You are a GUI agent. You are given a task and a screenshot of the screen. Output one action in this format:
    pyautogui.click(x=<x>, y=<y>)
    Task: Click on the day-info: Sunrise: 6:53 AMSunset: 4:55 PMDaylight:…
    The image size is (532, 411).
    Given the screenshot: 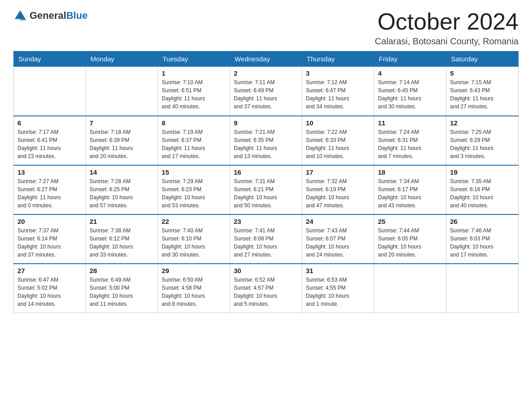 What is the action you would take?
    pyautogui.click(x=338, y=292)
    